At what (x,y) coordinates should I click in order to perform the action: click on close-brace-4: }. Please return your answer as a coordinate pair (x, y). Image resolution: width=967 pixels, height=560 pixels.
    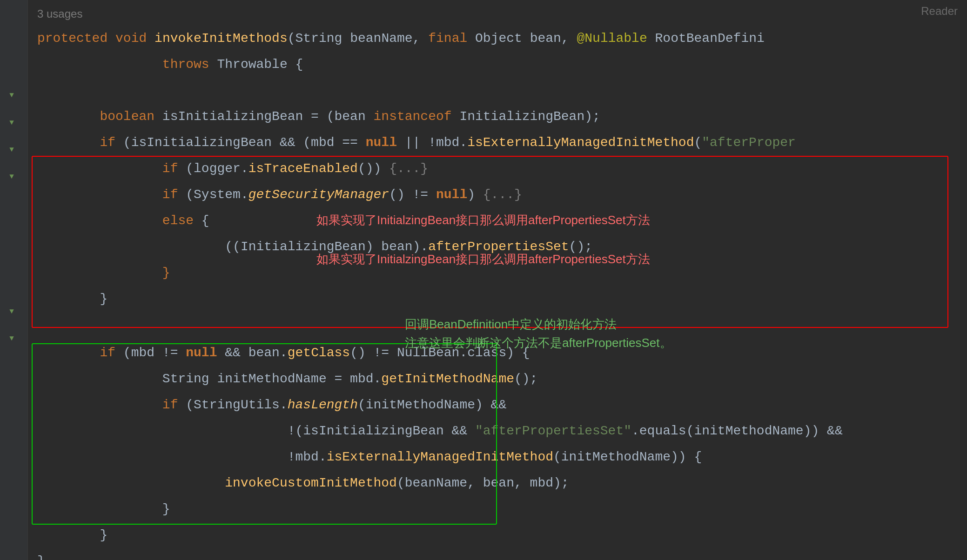
    Looking at the image, I should click on (497, 535).